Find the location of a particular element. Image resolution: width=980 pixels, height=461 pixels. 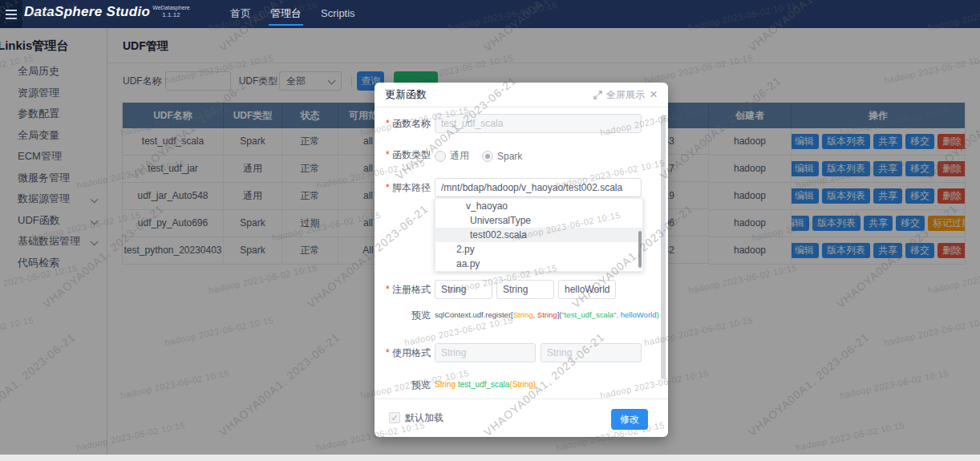

script-path-label: 脚本路径 is located at coordinates (403, 188).